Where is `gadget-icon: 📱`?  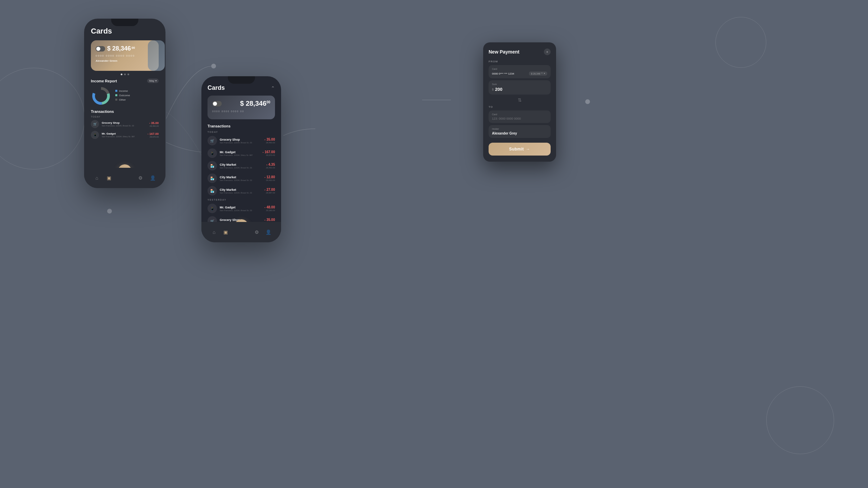 gadget-icon: 📱 is located at coordinates (95, 135).